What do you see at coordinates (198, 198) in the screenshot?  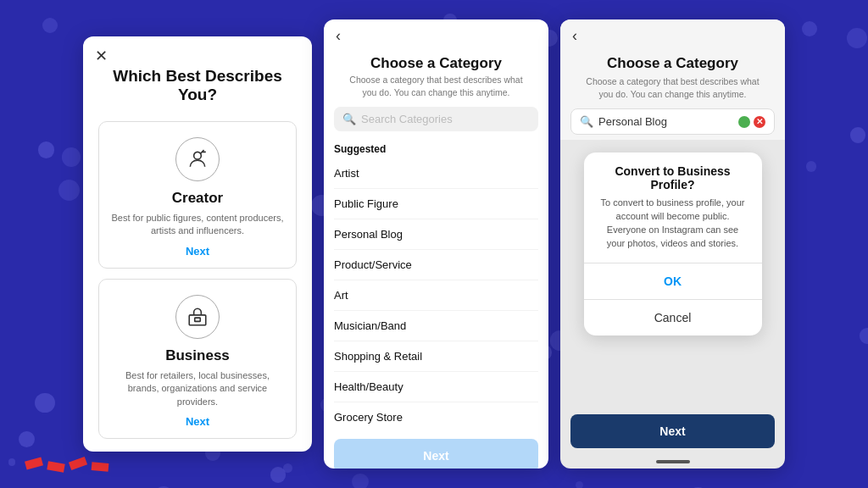 I see `creator-name: Creator` at bounding box center [198, 198].